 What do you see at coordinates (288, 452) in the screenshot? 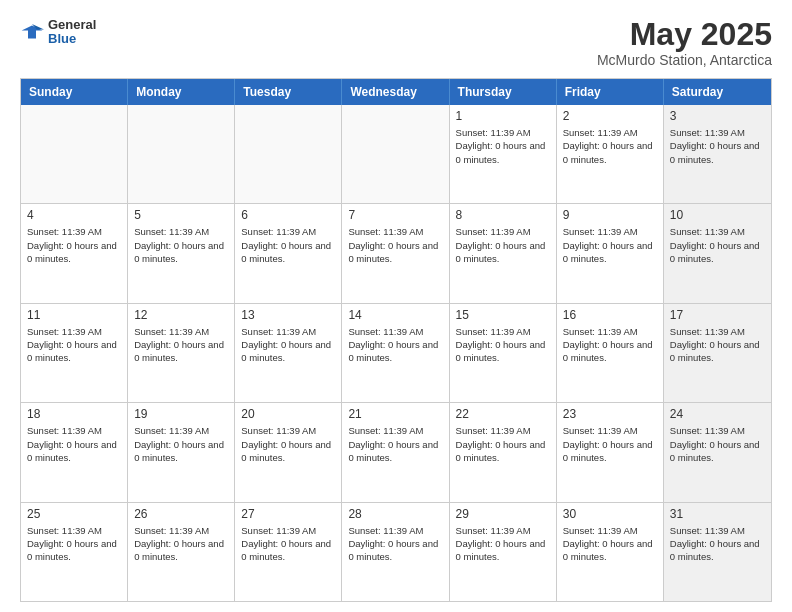
I see `cell-may-20: 20 Sunset: 11:39 AMDaylight: 0 hours and…` at bounding box center [288, 452].